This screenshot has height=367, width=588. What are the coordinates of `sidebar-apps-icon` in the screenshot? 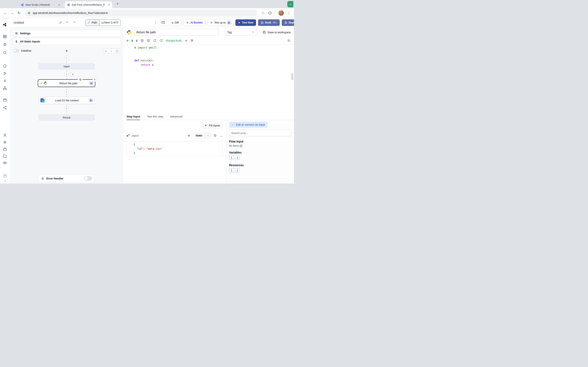 It's located at (5, 36).